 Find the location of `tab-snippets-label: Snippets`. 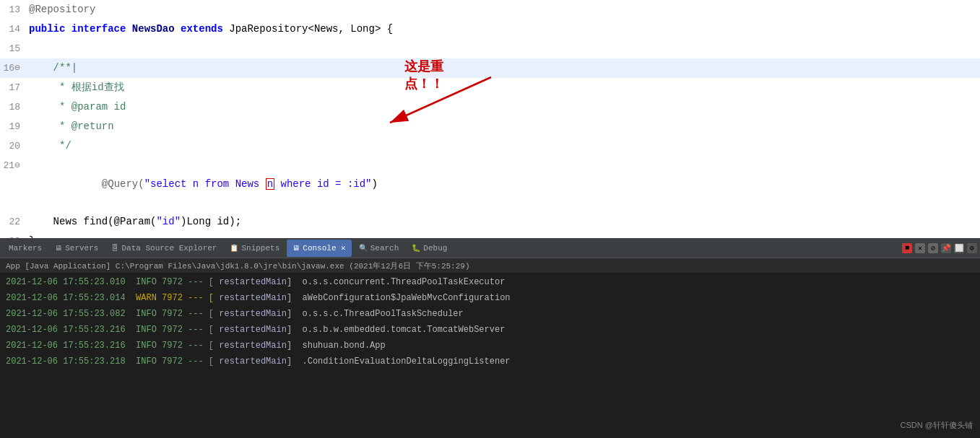

tab-snippets-label: Snippets is located at coordinates (260, 248).